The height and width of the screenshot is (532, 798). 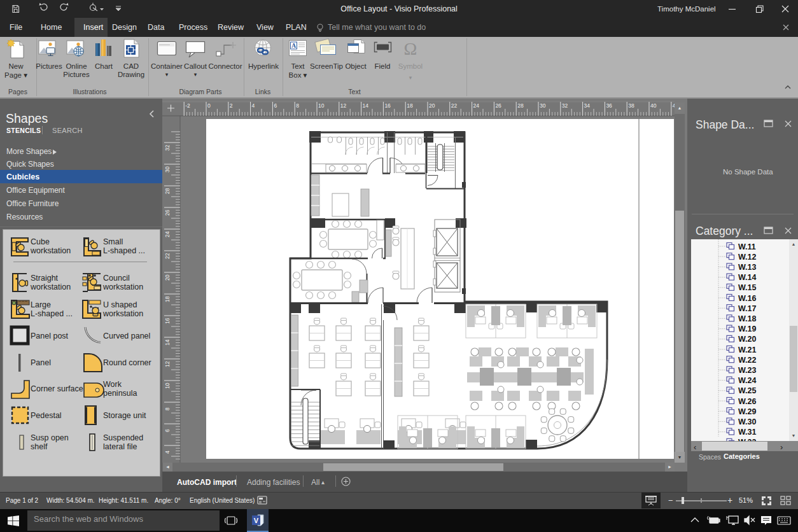 I want to click on svg-text: Ω, so click(x=411, y=48).